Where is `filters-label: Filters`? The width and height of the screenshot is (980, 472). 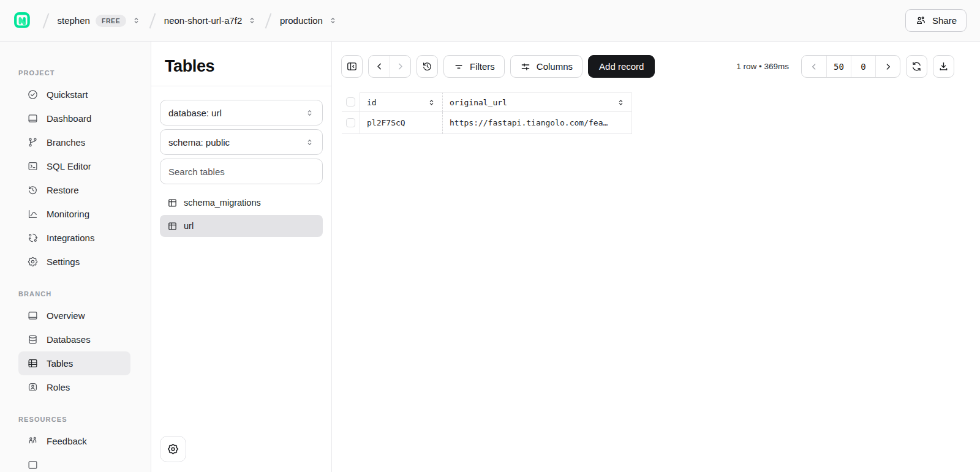 filters-label: Filters is located at coordinates (483, 66).